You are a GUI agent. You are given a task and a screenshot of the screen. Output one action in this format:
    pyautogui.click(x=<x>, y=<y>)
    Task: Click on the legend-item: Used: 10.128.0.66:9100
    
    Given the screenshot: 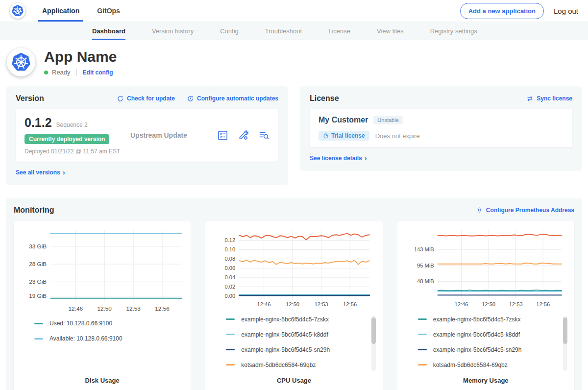 What is the action you would take?
    pyautogui.click(x=104, y=323)
    